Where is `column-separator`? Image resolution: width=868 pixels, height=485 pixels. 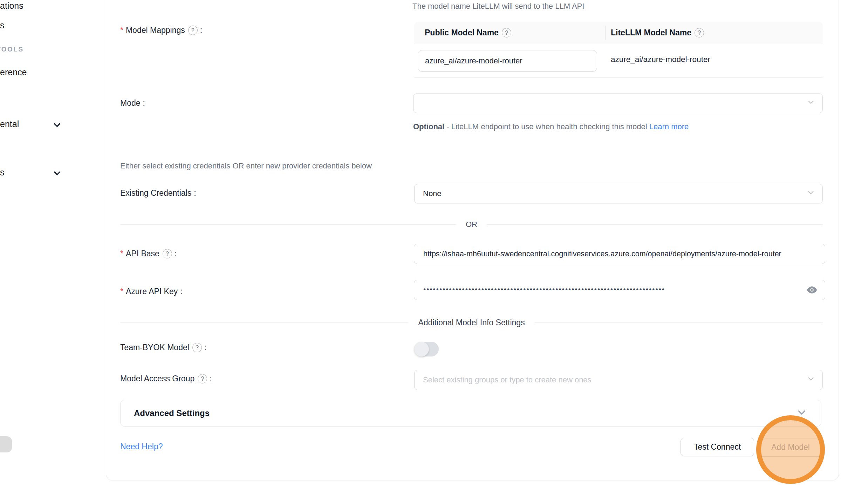
column-separator is located at coordinates (606, 33).